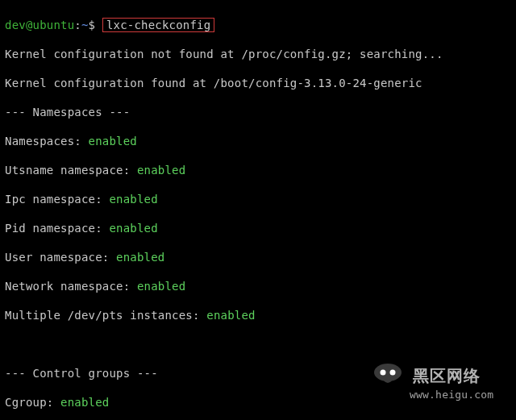  I want to click on command-highlight: lxc-checkconfig, so click(158, 25).